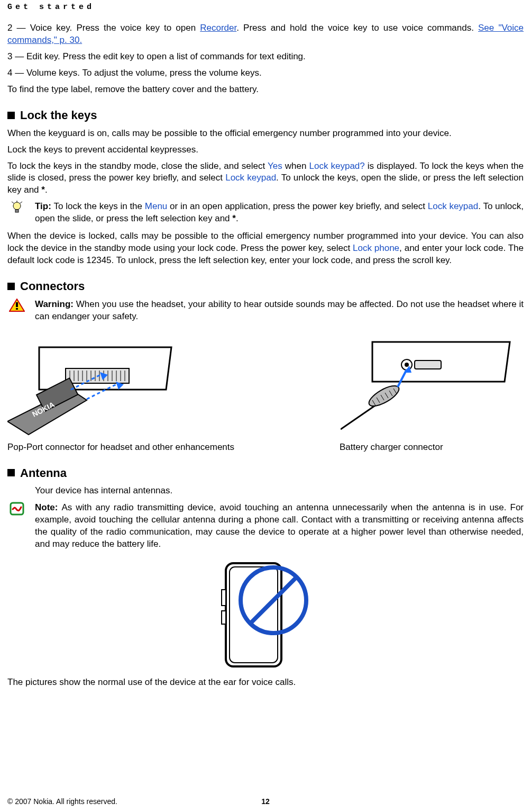  Describe the element at coordinates (56, 304) in the screenshot. I see `warning-label: Warning:` at that location.